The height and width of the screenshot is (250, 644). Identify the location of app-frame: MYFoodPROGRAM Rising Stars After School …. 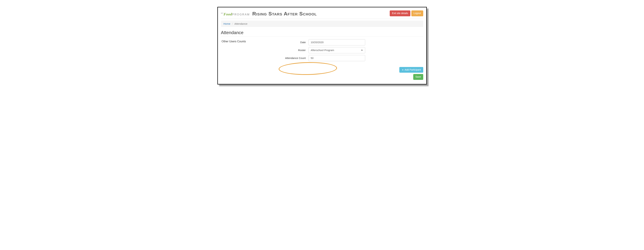
(322, 46).